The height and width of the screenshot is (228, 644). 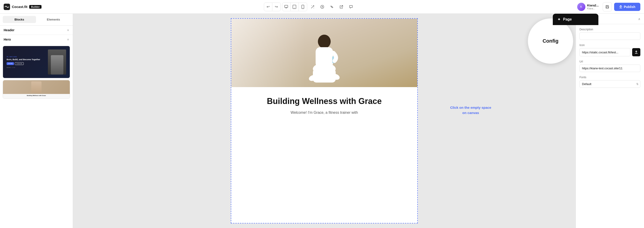 I want to click on hero-section-title: Hero, so click(x=8, y=40).